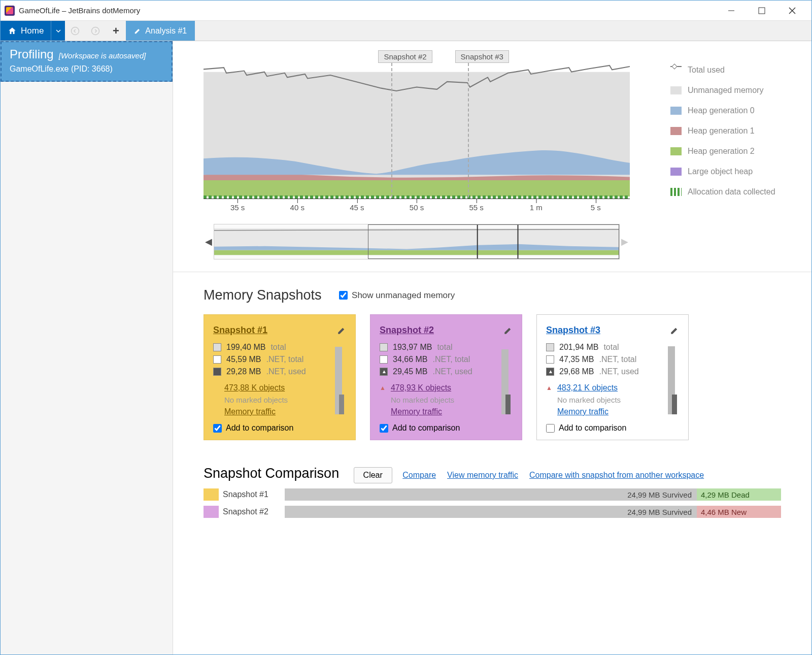 The width and height of the screenshot is (812, 655). I want to click on show-unmanaged-checkbox: Show unmanaged memory, so click(397, 296).